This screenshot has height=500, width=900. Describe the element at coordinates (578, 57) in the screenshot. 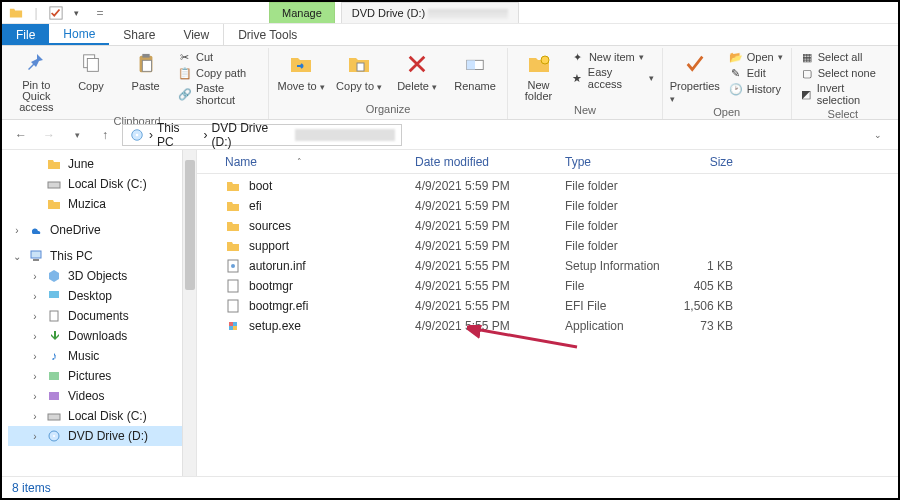

I see `new-item-icon: ✦` at that location.